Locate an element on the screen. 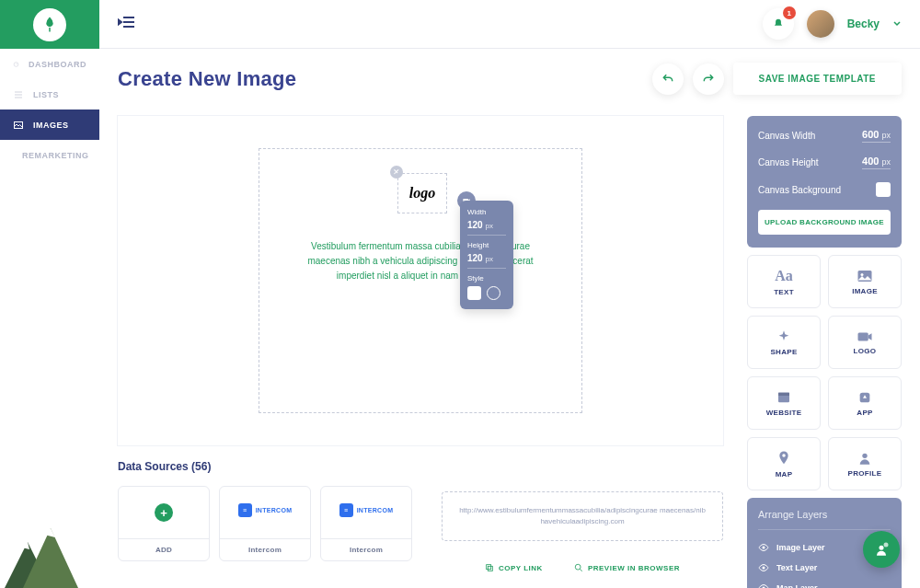 The height and width of the screenshot is (588, 920). tool-text: AaTEXT is located at coordinates (784, 282).